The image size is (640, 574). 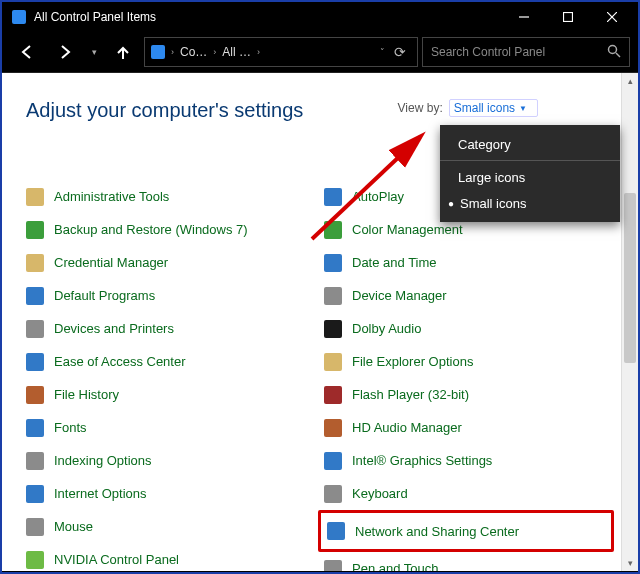 I want to click on titlebar: All Control Panel Items, so click(x=320, y=17).